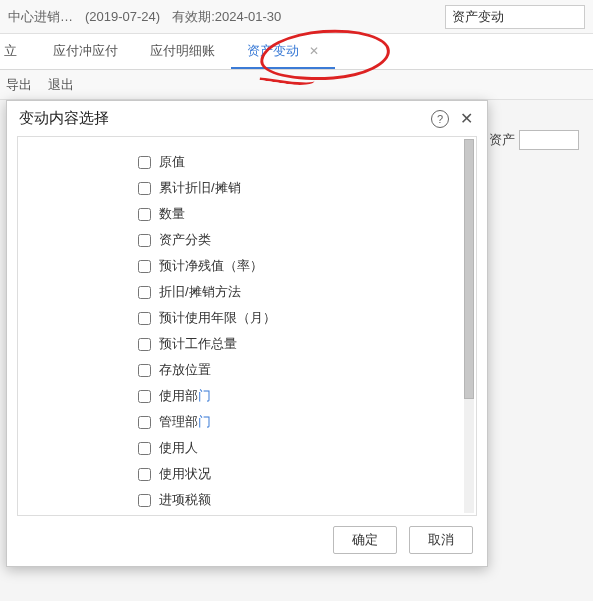 The height and width of the screenshot is (601, 593). Describe the element at coordinates (300, 370) in the screenshot. I see `list-item: 存放位置` at that location.